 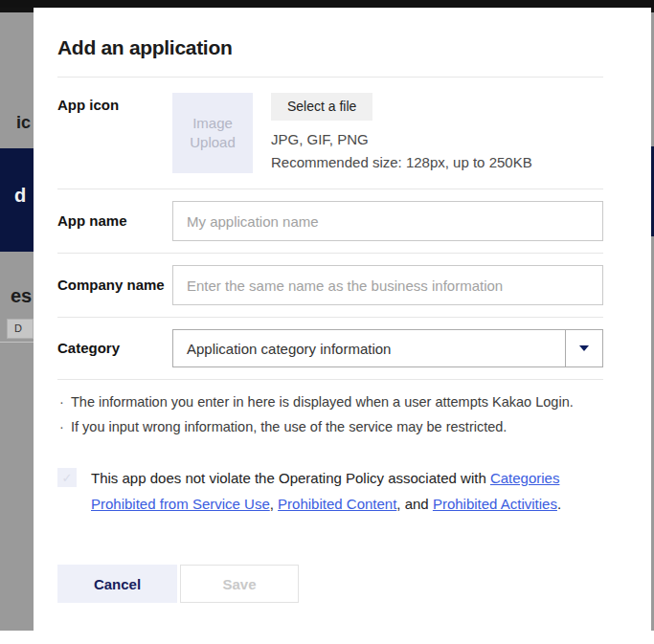 I want to click on divider, so click(x=330, y=379).